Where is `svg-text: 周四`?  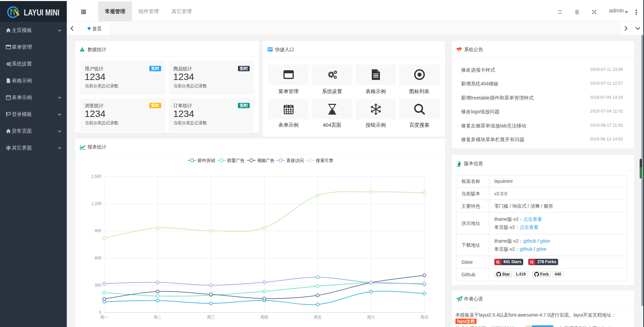
svg-text: 周四 is located at coordinates (264, 317).